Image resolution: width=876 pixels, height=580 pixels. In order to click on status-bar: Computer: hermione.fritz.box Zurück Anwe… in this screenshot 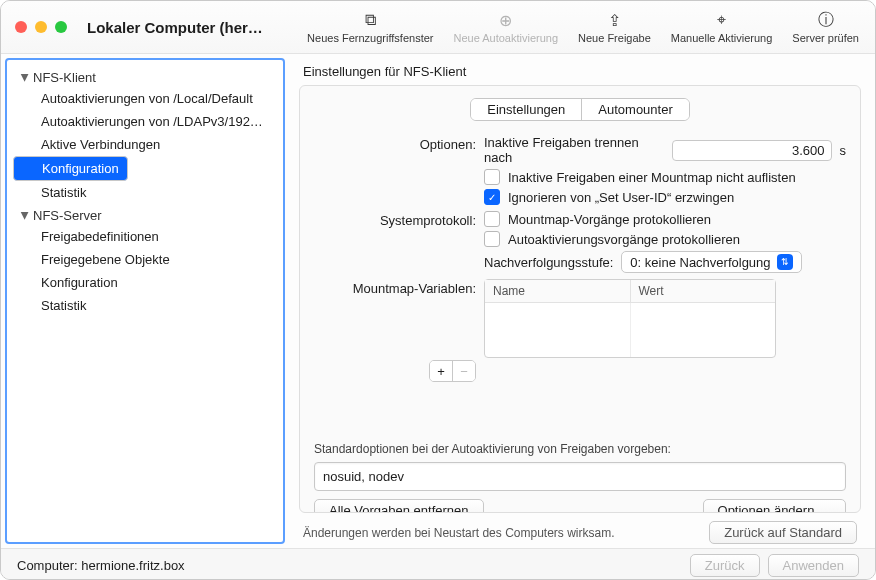, I will do `click(438, 564)`.